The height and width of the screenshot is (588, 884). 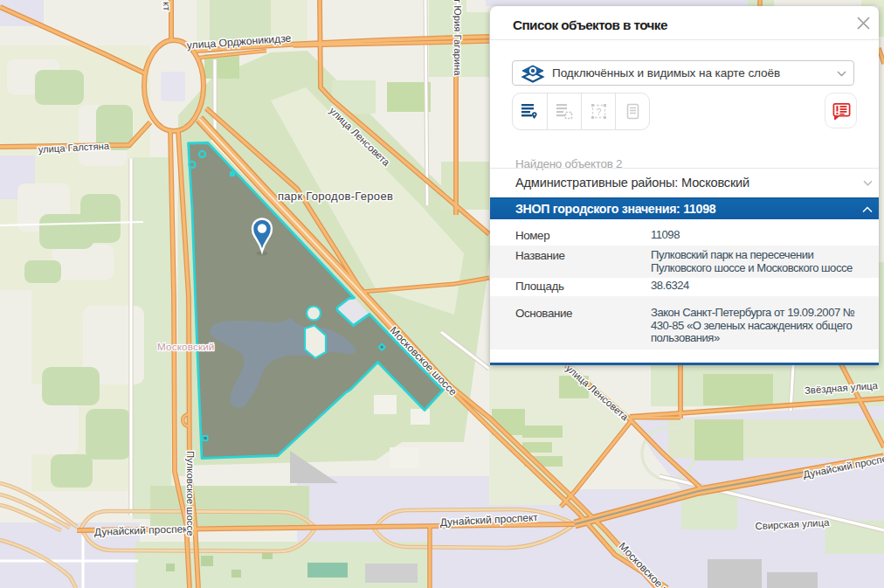 What do you see at coordinates (190, 494) in the screenshot?
I see `svg-text: Пулковское шоссе` at bounding box center [190, 494].